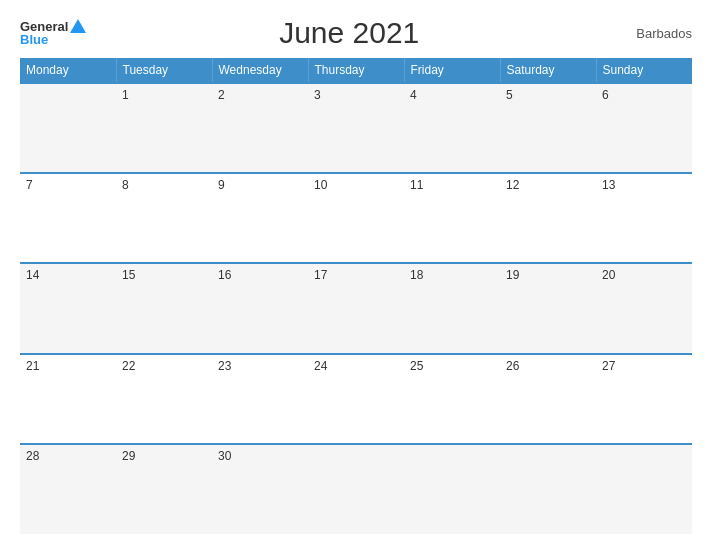  Describe the element at coordinates (32, 366) in the screenshot. I see `day-number: 21` at that location.